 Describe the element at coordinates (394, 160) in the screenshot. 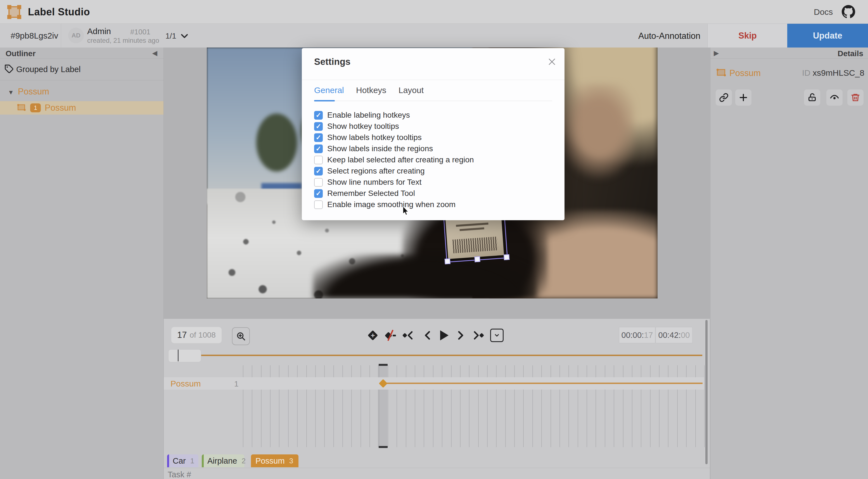

I see `option-keep-label-selected: Keep label selected after creating a reg…` at that location.